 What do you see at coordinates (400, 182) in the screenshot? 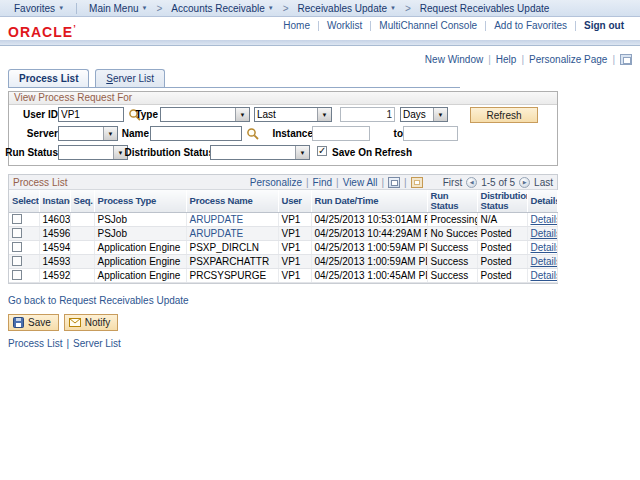
I see `grid-toolbar: Personalize | Find | View All | | First …` at bounding box center [400, 182].